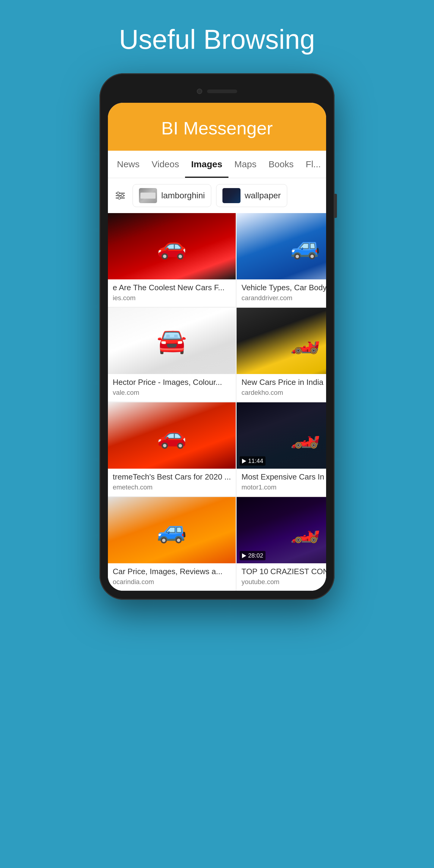  What do you see at coordinates (172, 483) in the screenshot?
I see `grid-caption-5: tremeTech's Best Cars for 2020 ... emete…` at bounding box center [172, 483].